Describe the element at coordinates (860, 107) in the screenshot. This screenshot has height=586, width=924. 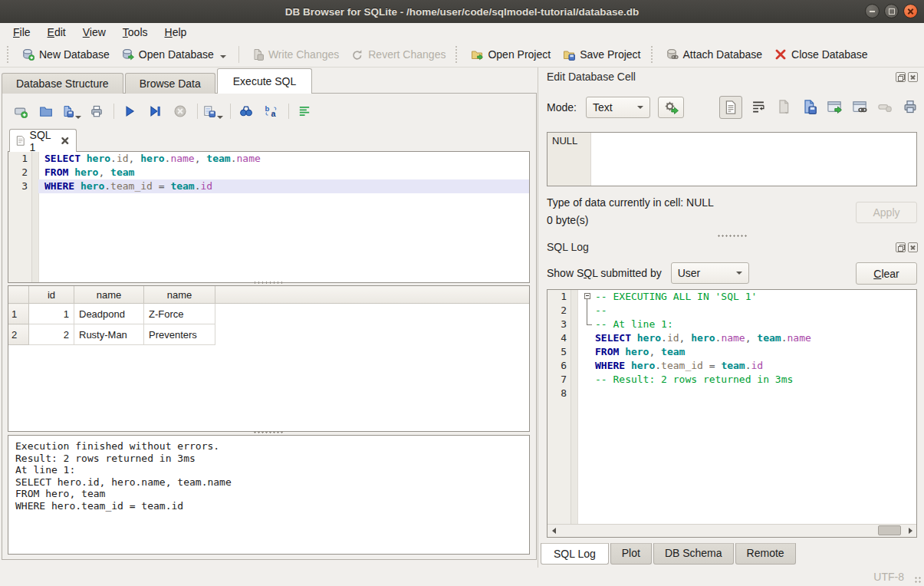
I see `copy-link-button` at that location.